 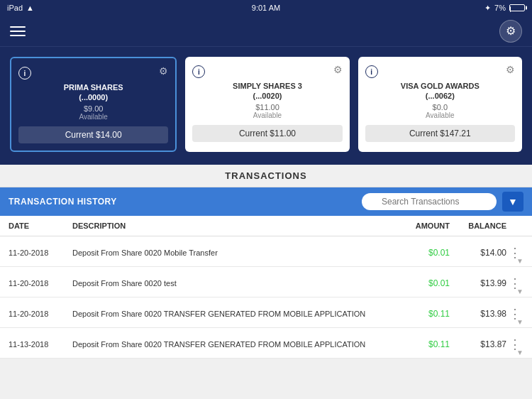 I want to click on status-bar: iPad ▲ 9:01 AM ✦ 7%, so click(x=266, y=8).